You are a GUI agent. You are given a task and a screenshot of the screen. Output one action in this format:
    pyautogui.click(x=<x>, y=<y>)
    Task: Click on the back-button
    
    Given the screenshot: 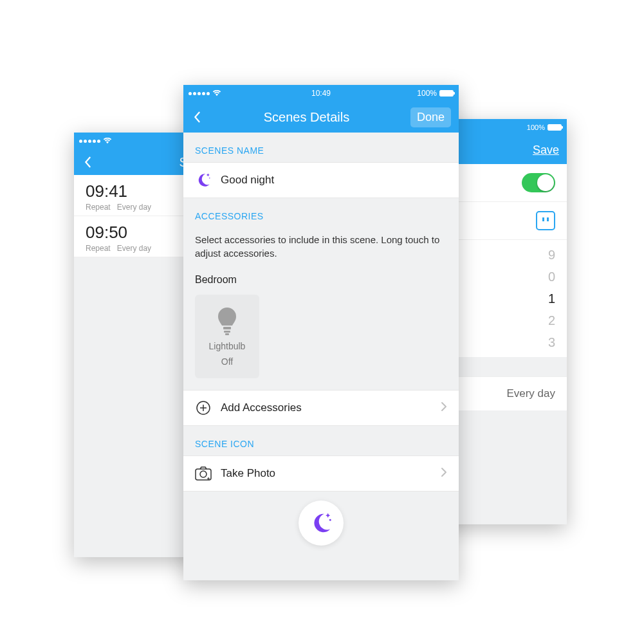 What is the action you would take?
    pyautogui.click(x=197, y=117)
    